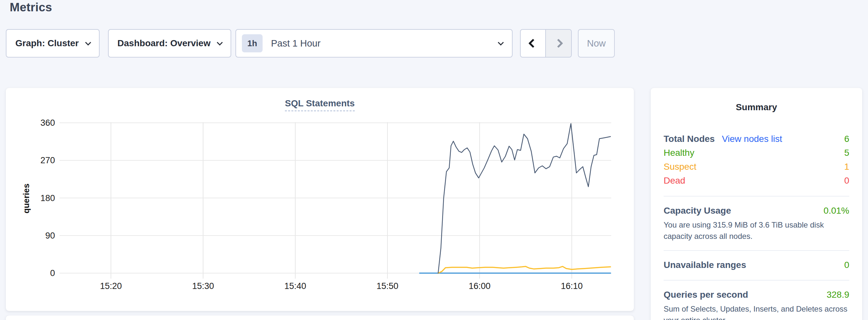 The height and width of the screenshot is (320, 868). What do you see at coordinates (571, 286) in the screenshot?
I see `svg-text: 16:10` at bounding box center [571, 286].